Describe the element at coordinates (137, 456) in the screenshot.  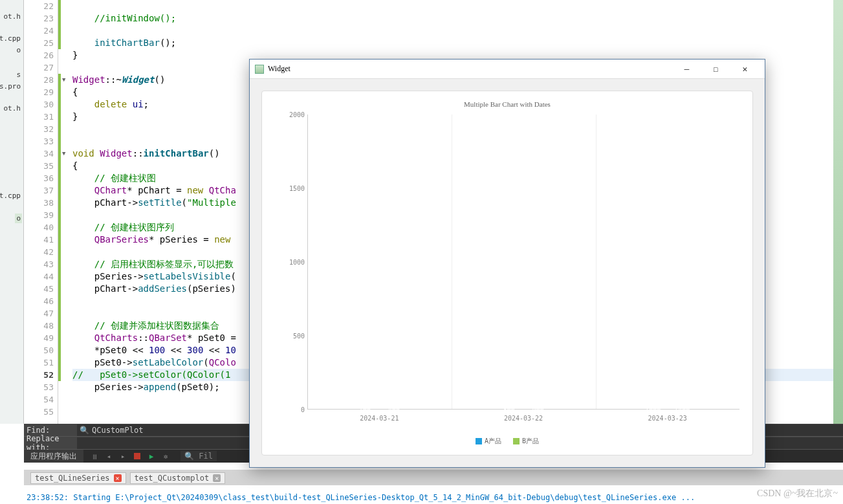
I see `stop-button` at that location.